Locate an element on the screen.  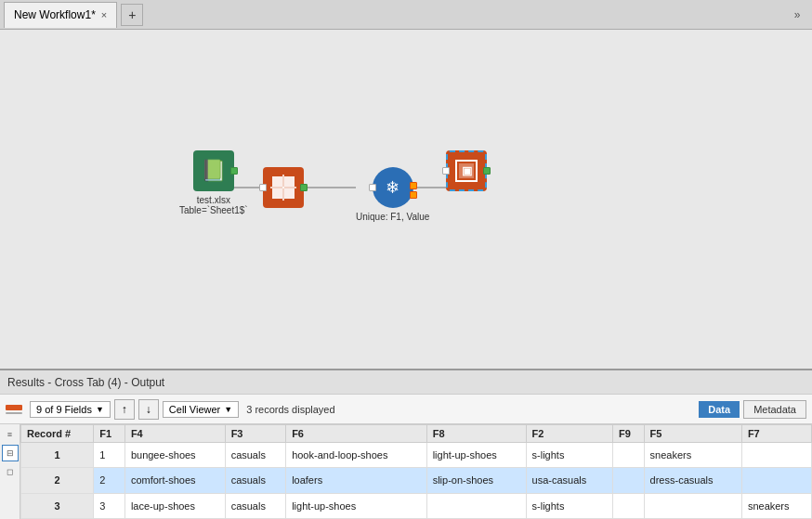
results-toolbar: 9 of 9 Fields ▼ ↑ ↓ Cell Viewer ▼ 3 reco… is located at coordinates (406, 409).